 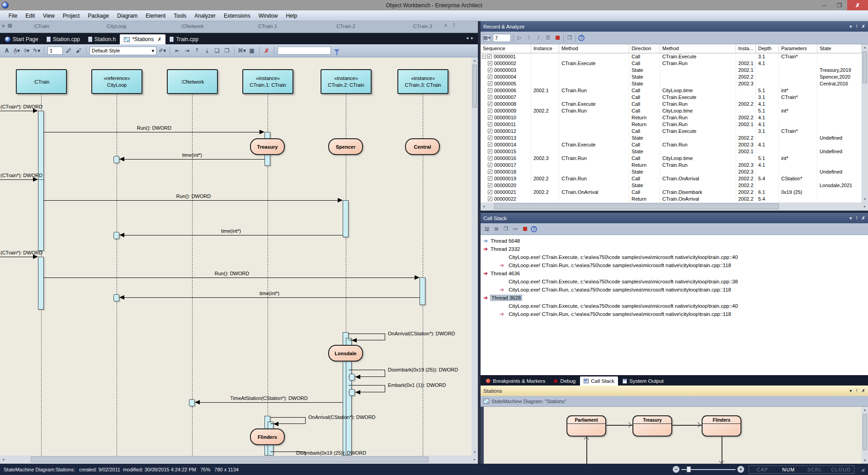 What do you see at coordinates (192, 403) in the screenshot?
I see `activation-cnetwork` at bounding box center [192, 403].